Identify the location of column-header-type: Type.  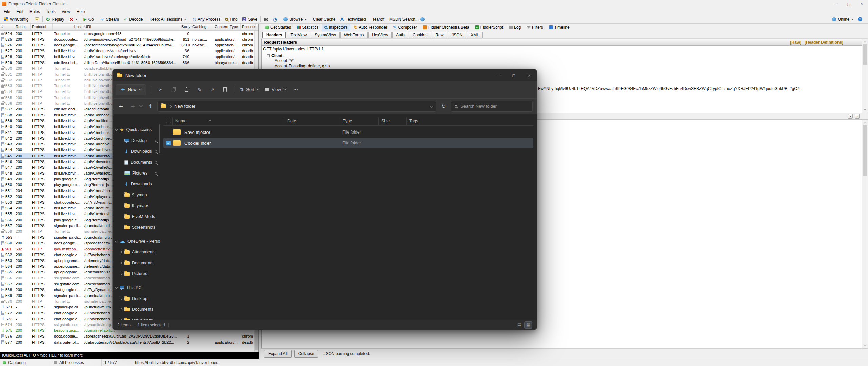
(359, 121).